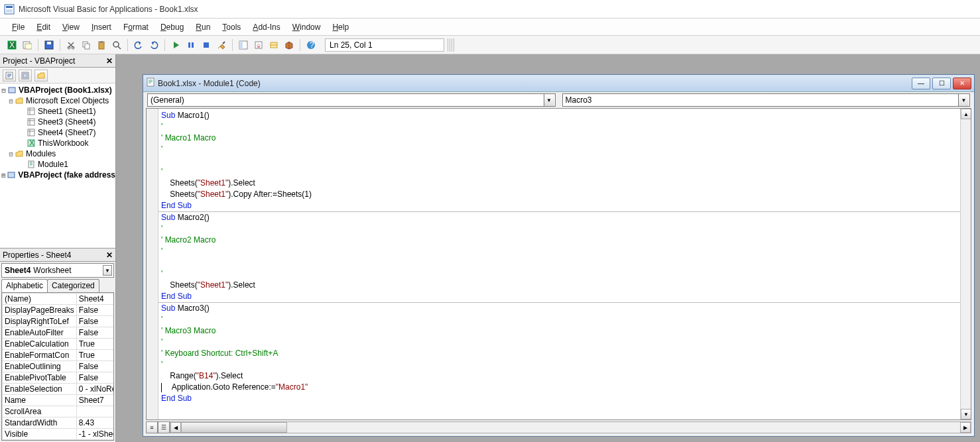 The height and width of the screenshot is (442, 980). I want to click on menu-help: Help, so click(341, 27).